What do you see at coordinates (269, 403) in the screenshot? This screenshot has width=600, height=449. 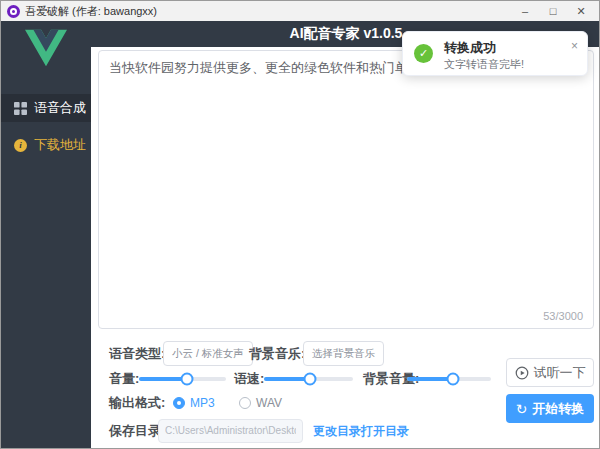 I see `radio-wav-label: WAV` at bounding box center [269, 403].